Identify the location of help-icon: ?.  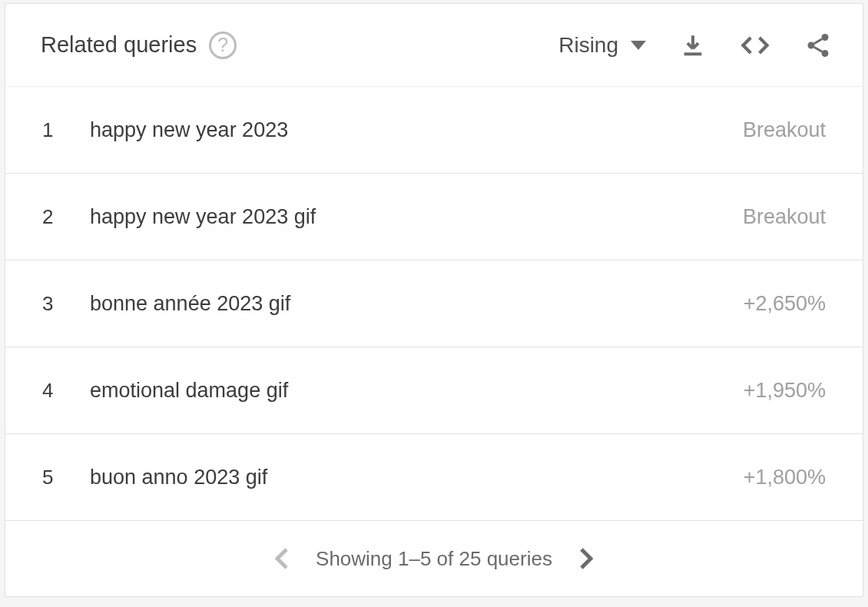
(223, 45).